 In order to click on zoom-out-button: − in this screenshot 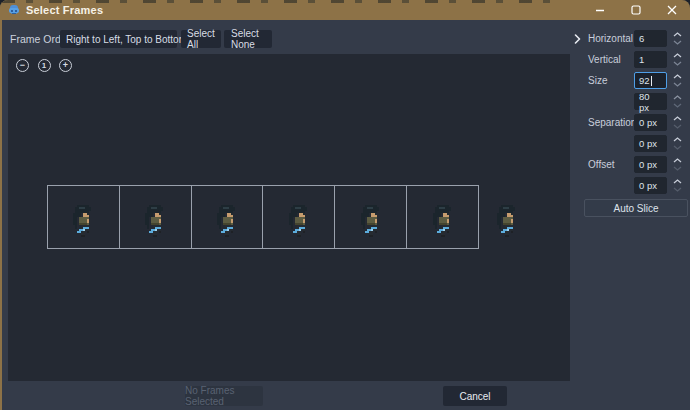, I will do `click(22, 66)`.